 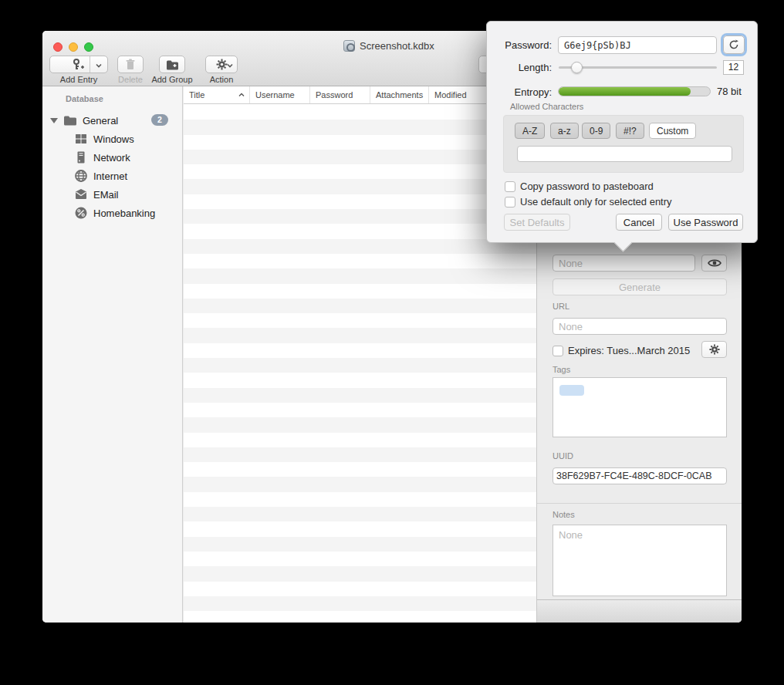 I want to click on sidebar-item-label: Windows, so click(x=114, y=139).